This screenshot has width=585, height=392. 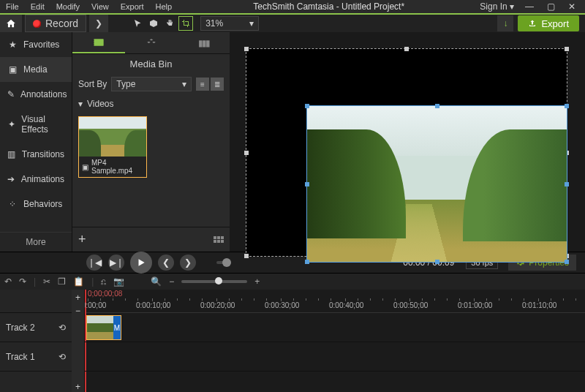 I want to click on paste-button: 📋, so click(x=79, y=282).